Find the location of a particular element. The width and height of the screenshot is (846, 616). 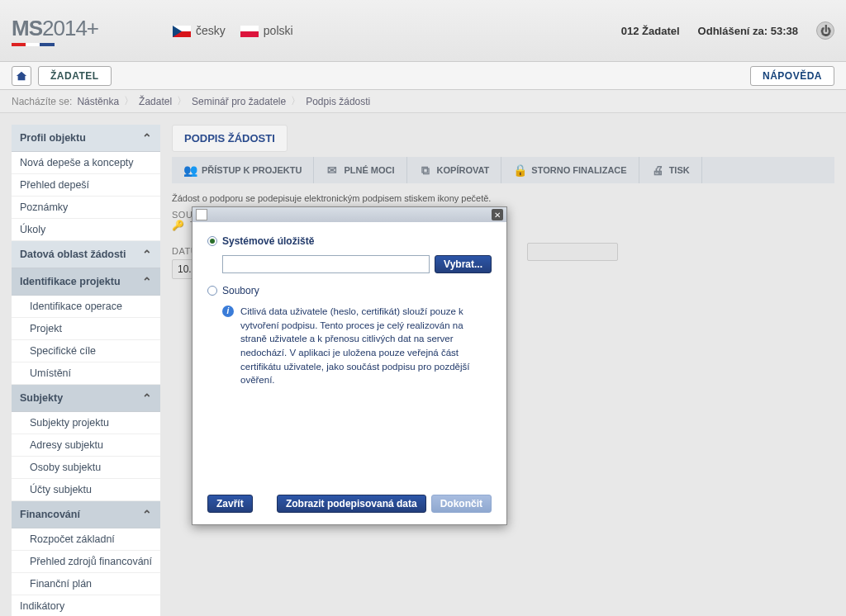

info-text: Citlivá data uživatele (heslo, certifiká… is located at coordinates (366, 346).